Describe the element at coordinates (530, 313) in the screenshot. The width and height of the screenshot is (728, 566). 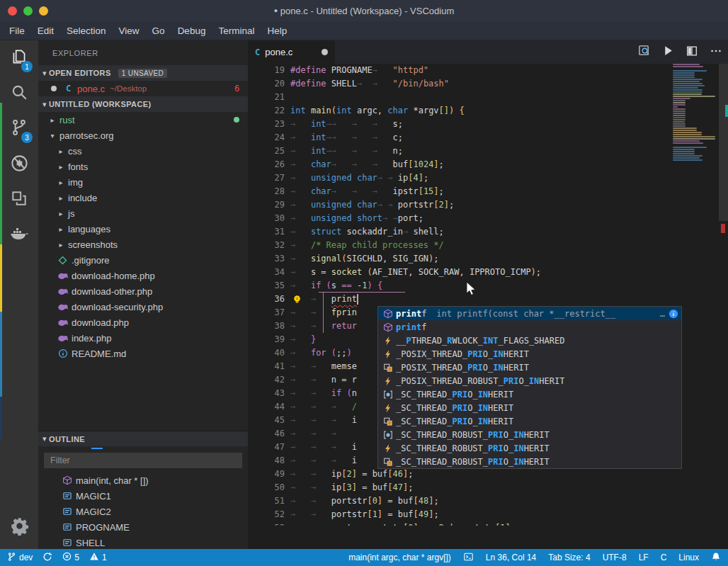
I see `suggestion-item: printfint printf(const char *__restrict_…` at that location.